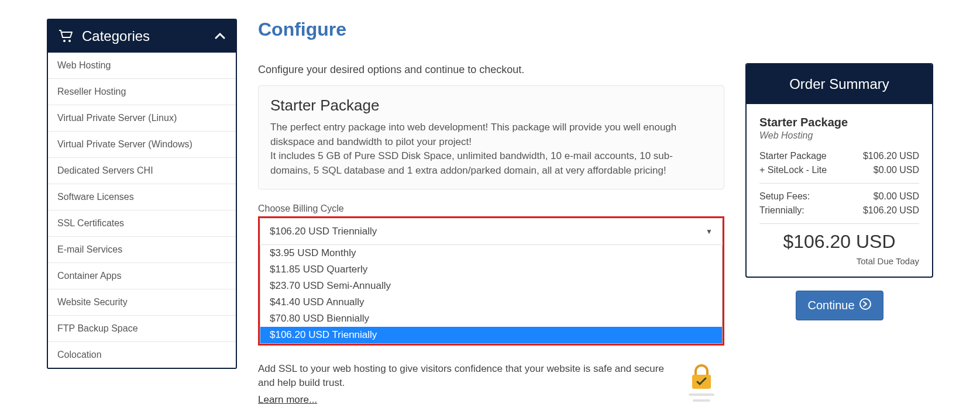 The width and height of the screenshot is (980, 404). Describe the element at coordinates (831, 305) in the screenshot. I see `continue-label: Continue` at that location.